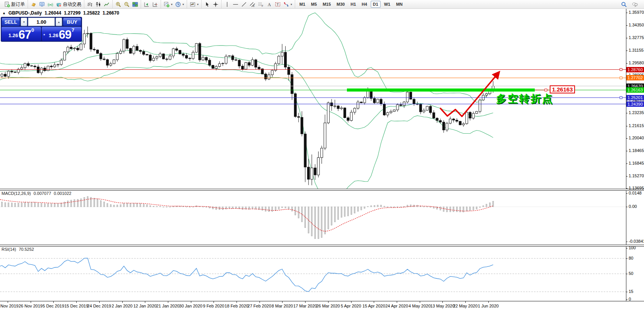 Image resolution: width=644 pixels, height=309 pixels. I want to click on periods-menu-button: ▾, so click(179, 5).